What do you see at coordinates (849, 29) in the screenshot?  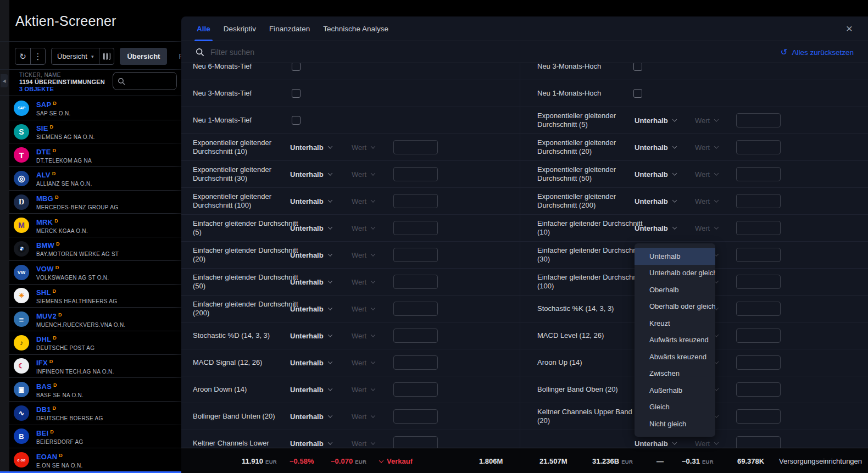 I see `close-button: ×` at bounding box center [849, 29].